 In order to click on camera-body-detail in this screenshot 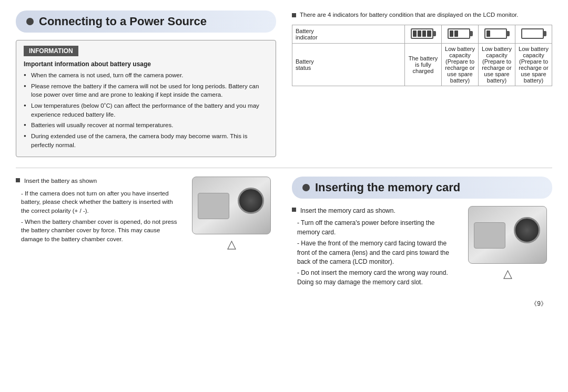, I will do `click(214, 206)`.